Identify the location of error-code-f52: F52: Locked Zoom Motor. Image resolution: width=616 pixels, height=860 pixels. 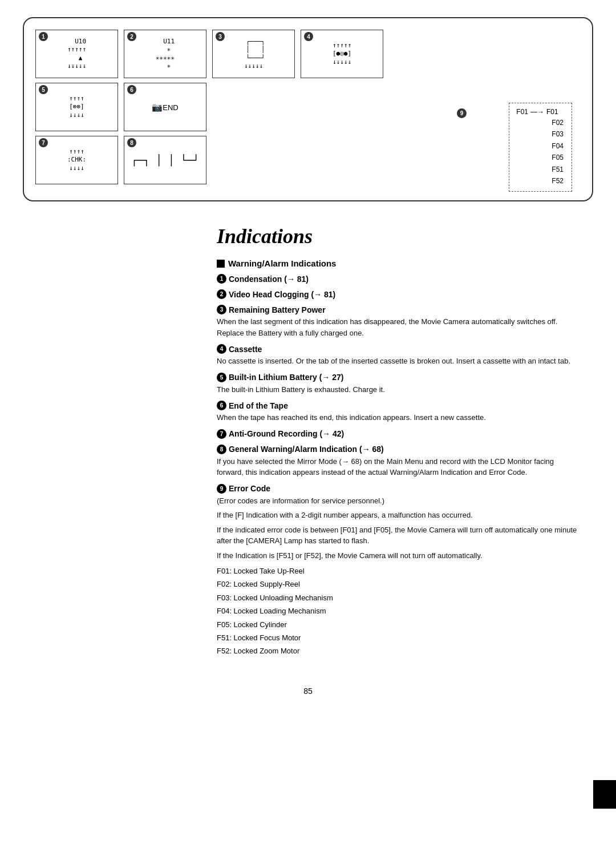
(399, 651).